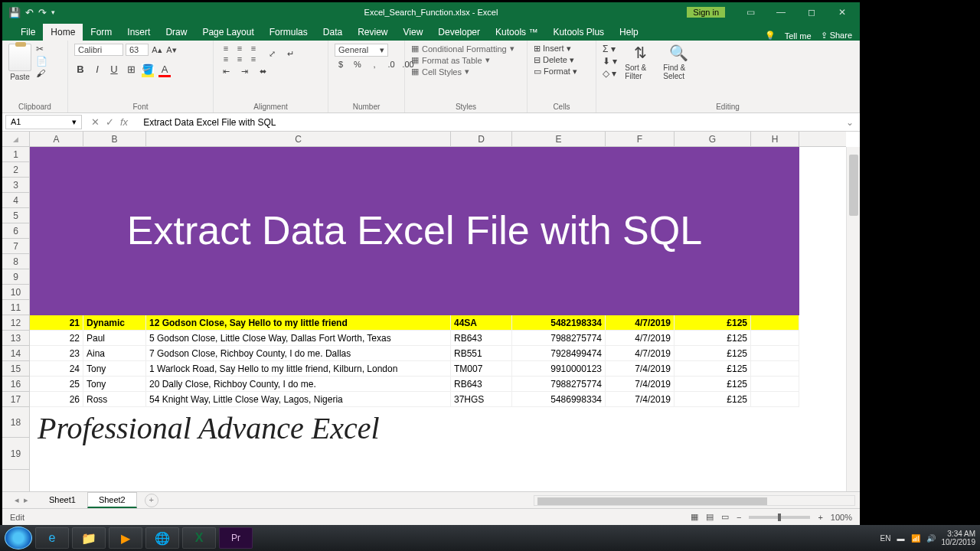  What do you see at coordinates (770, 35) in the screenshot?
I see `tell-me-icon: 💡` at bounding box center [770, 35].